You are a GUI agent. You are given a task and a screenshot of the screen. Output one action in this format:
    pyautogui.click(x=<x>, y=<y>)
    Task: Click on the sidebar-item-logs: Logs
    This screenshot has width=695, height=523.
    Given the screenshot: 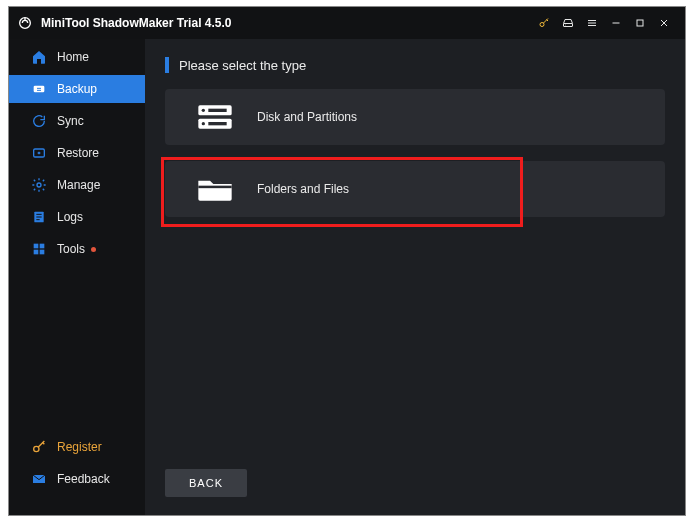 What is the action you would take?
    pyautogui.click(x=77, y=217)
    